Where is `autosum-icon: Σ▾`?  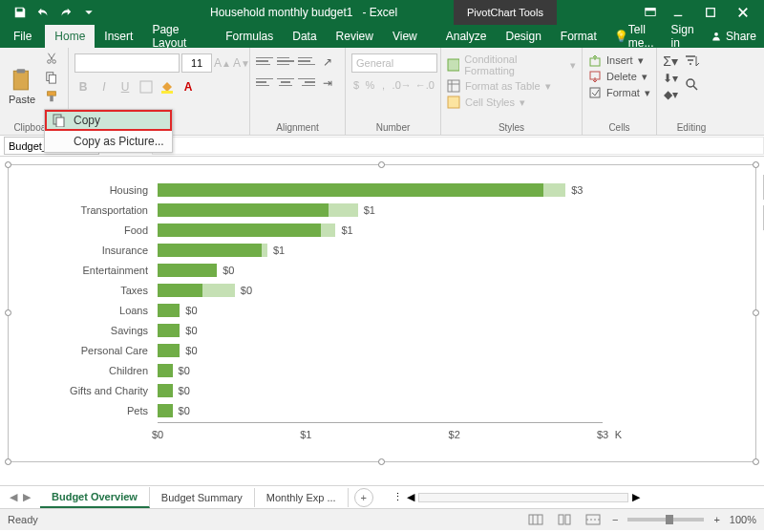 autosum-icon: Σ▾ is located at coordinates (670, 61).